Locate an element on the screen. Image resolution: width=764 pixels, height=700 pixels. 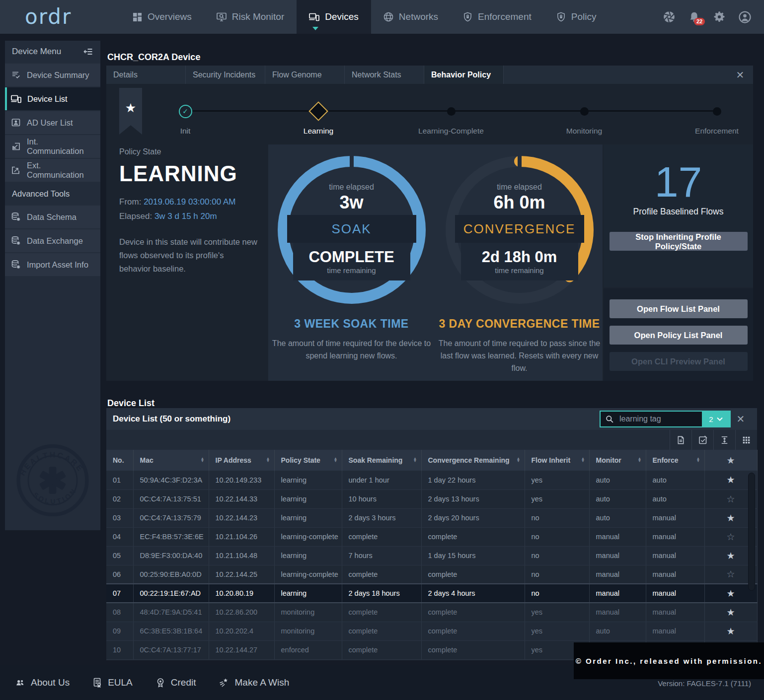
col-monitor: Monitor▲▼ is located at coordinates (617, 460).